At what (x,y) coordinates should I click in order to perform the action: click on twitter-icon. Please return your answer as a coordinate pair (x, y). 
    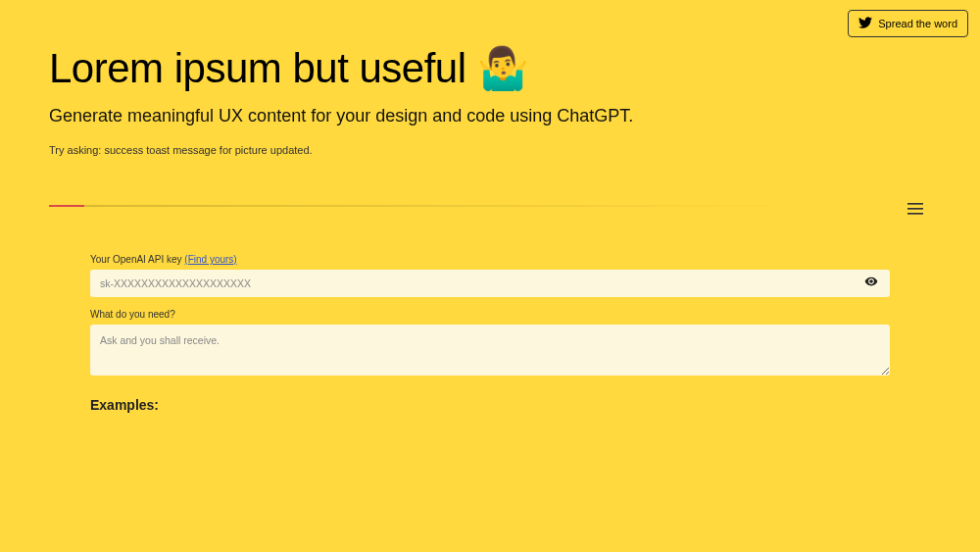
    Looking at the image, I should click on (865, 24).